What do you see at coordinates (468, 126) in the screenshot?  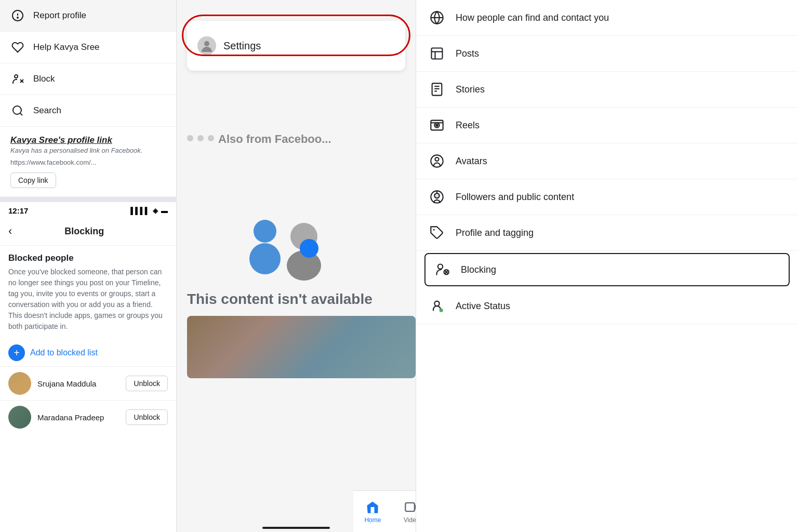 I see `reels-label: Reels` at bounding box center [468, 126].